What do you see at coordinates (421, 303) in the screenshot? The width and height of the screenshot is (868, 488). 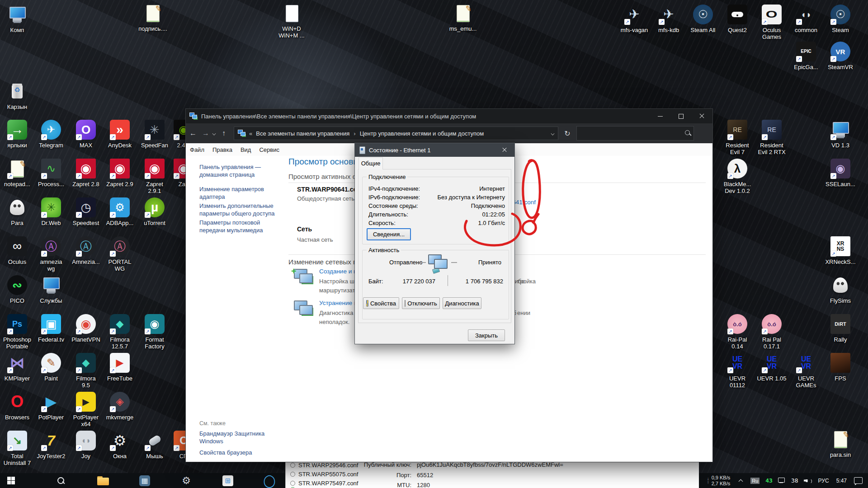 I see `disable-button: Отключить` at bounding box center [421, 303].